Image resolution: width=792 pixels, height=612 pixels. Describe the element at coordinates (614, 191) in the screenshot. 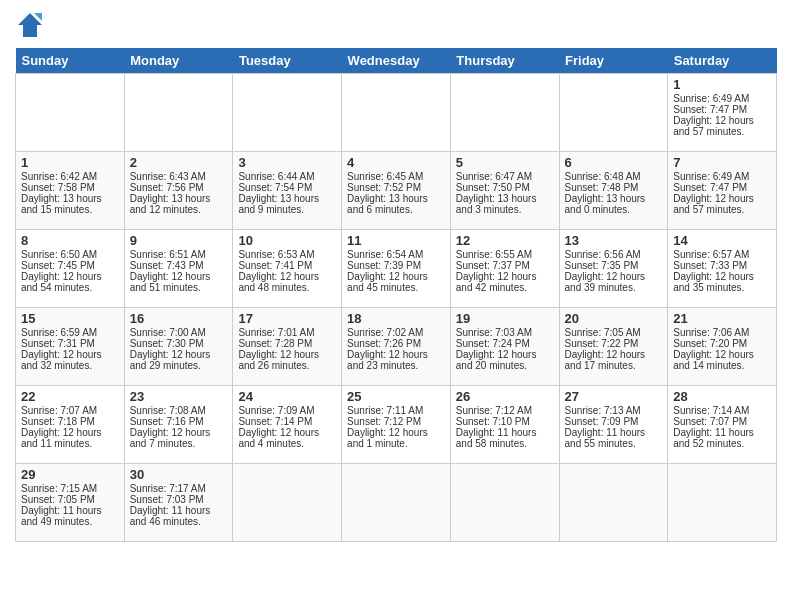

I see `calendar-cell: 6Sunrise: 6:48 AMSunset: 7:48 PMDaylight…` at that location.